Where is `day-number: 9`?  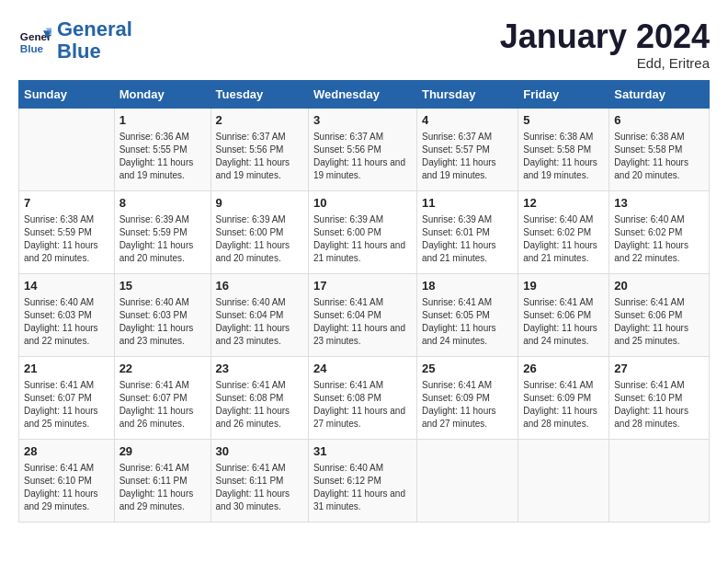
day-number: 9 is located at coordinates (259, 203).